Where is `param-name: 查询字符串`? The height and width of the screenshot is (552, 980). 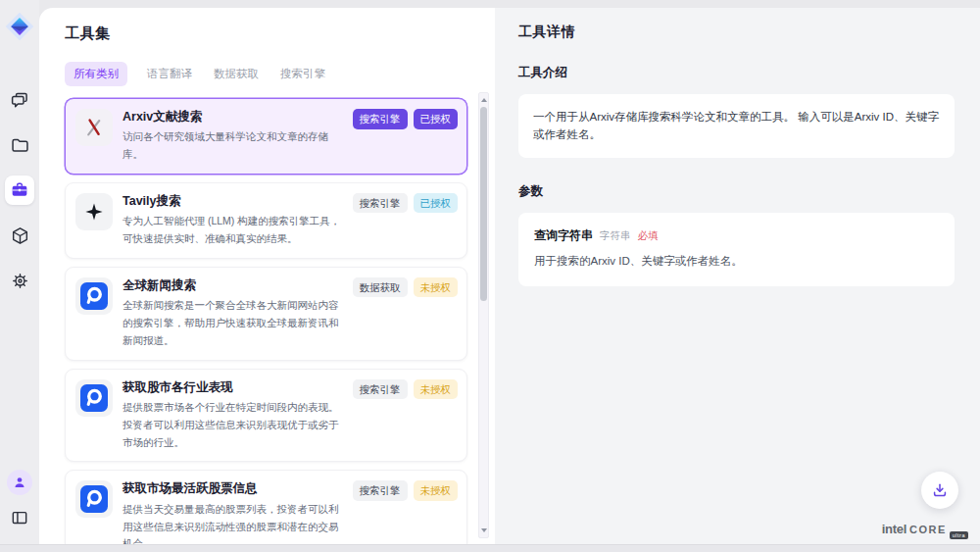 param-name: 查询字符串 is located at coordinates (564, 235).